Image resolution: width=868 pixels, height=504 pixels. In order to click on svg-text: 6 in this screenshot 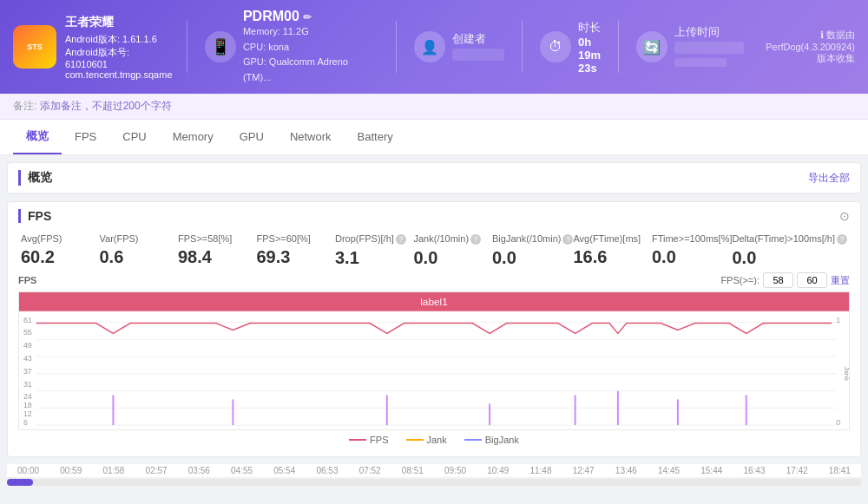, I will do `click(26, 422)`.